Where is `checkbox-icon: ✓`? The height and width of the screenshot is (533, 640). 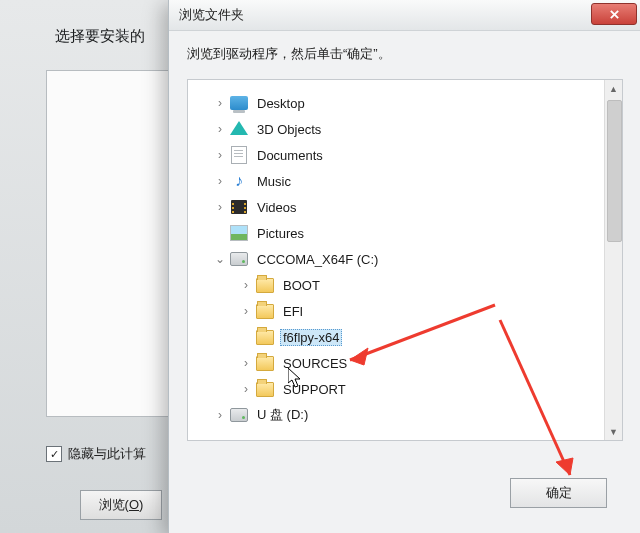
checkbox-icon: ✓ is located at coordinates (54, 454).